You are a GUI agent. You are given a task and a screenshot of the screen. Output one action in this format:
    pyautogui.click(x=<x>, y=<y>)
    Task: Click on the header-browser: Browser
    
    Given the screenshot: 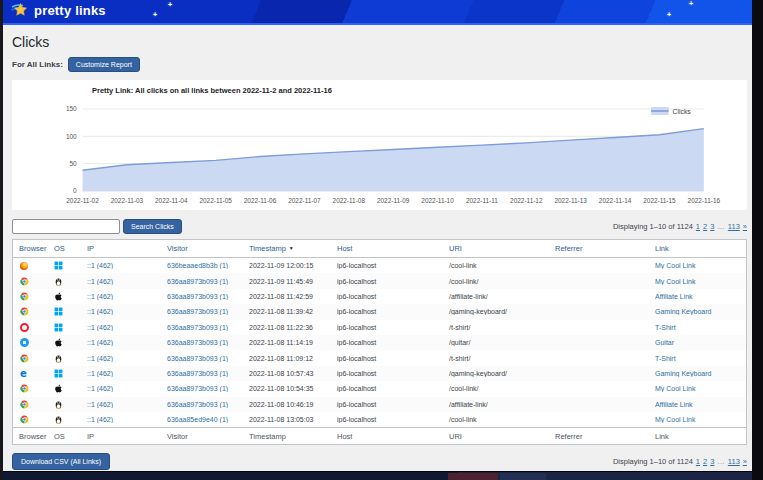 What is the action you would take?
    pyautogui.click(x=31, y=248)
    